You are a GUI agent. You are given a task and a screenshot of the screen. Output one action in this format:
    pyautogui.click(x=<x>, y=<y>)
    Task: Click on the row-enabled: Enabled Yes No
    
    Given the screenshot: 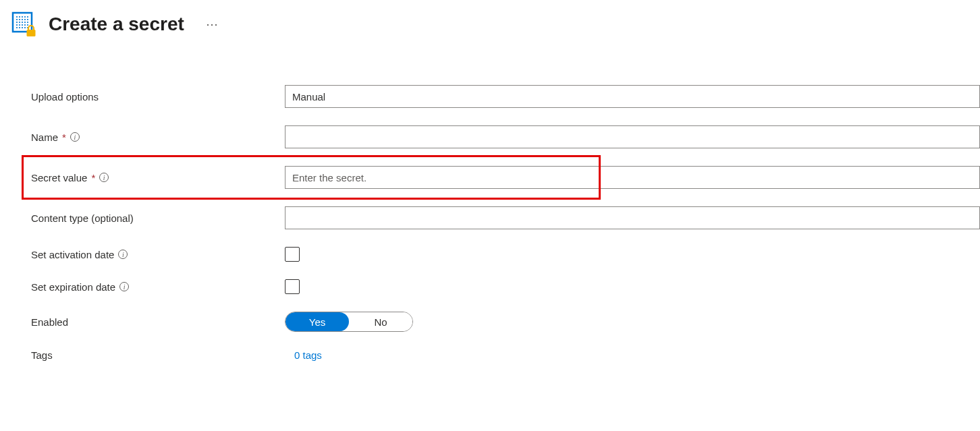 What is the action you would take?
    pyautogui.click(x=506, y=322)
    